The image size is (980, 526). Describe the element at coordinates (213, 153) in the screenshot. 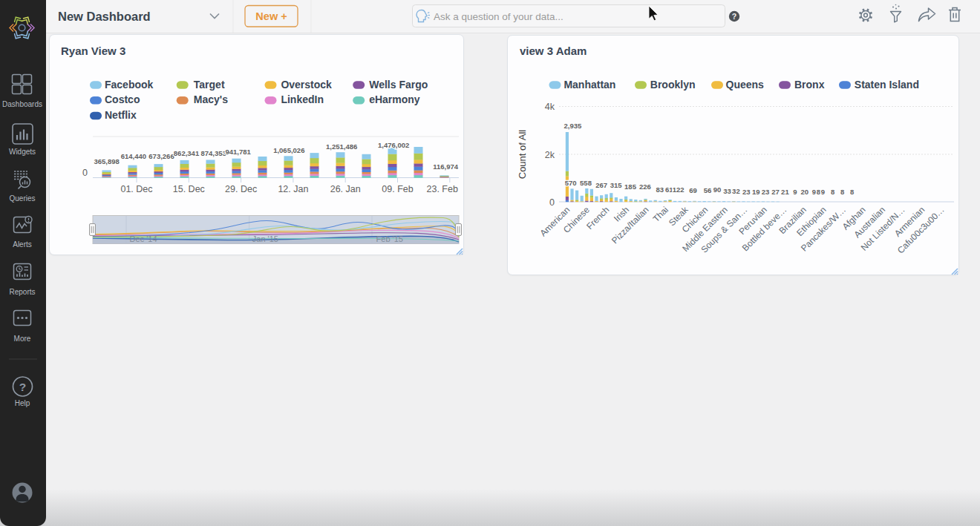

I see `svg-text: 874,353` at that location.